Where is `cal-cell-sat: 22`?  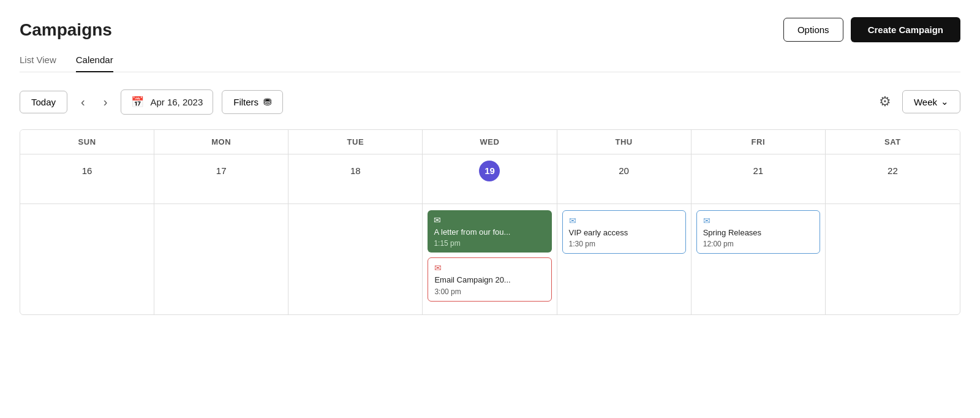 cal-cell-sat: 22 is located at coordinates (893, 179).